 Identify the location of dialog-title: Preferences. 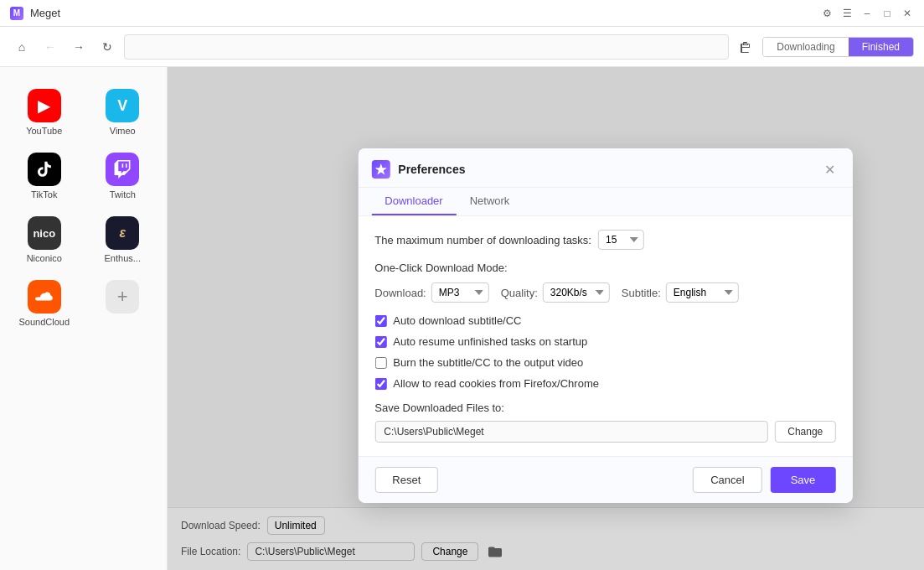
(609, 169).